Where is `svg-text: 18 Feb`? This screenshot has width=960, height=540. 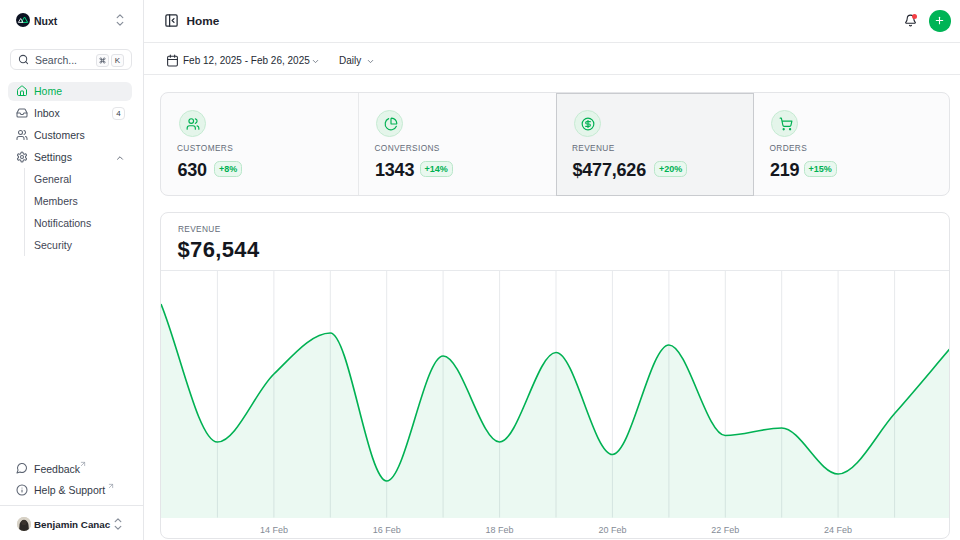 svg-text: 18 Feb is located at coordinates (500, 530).